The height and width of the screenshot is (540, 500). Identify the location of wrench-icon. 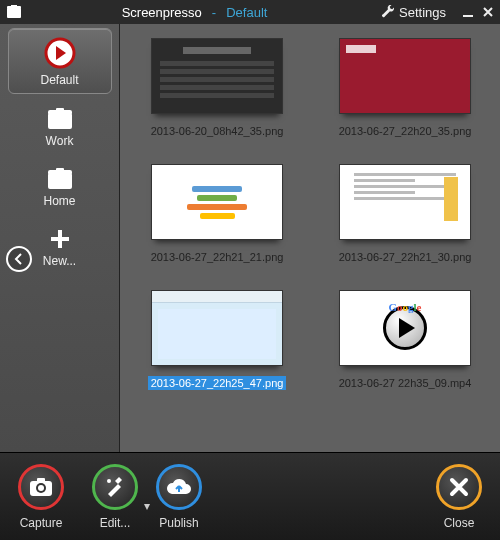
(388, 12).